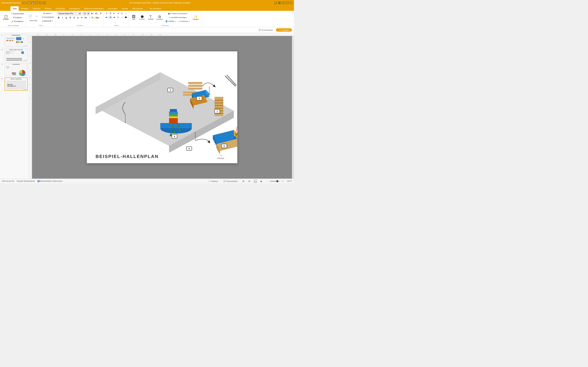  Describe the element at coordinates (184, 21) in the screenshot. I see `outline-button: ⬡ Formkontur ▼` at that location.